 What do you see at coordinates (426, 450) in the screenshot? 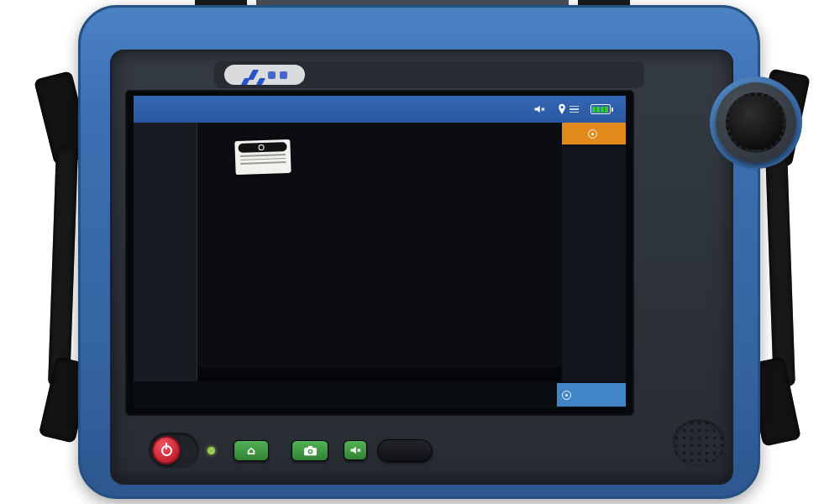
I see `hardware-row: ⌂` at bounding box center [426, 450].